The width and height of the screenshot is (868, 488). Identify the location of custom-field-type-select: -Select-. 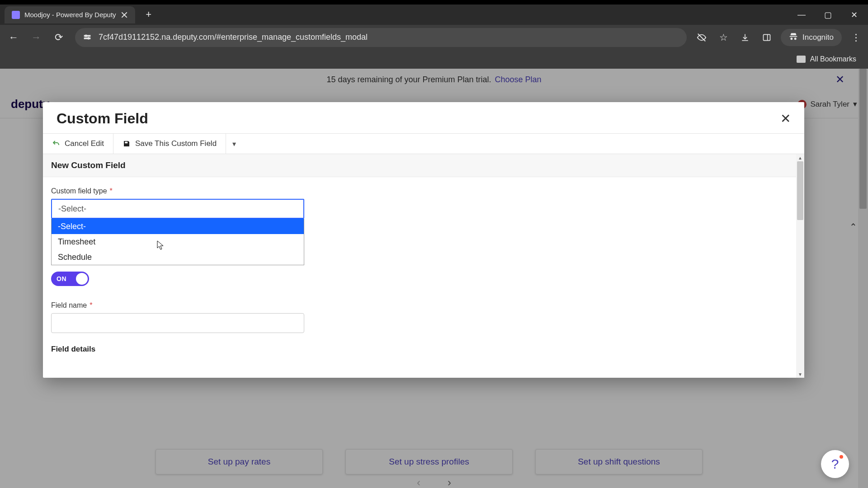
(178, 209).